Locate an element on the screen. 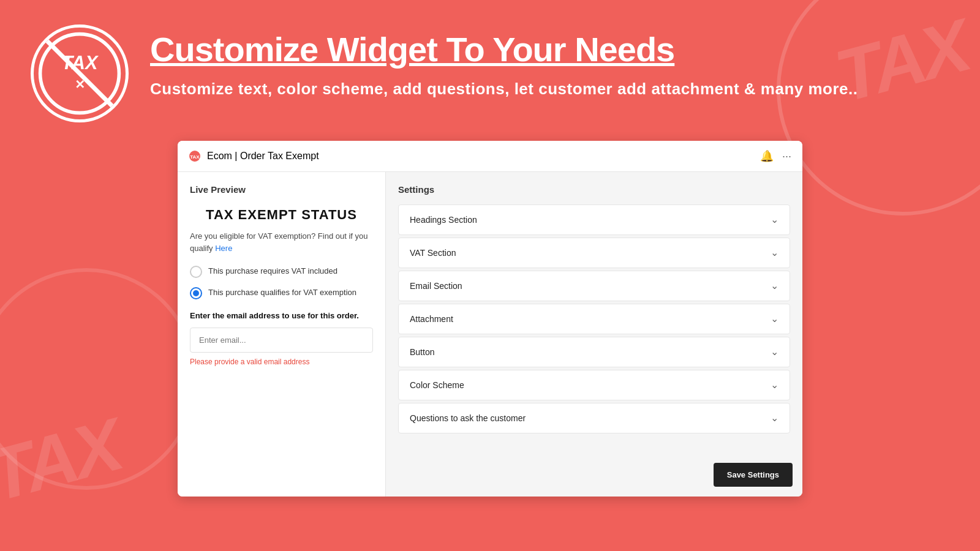 The image size is (980, 551). accordion-label-color: Color Scheme is located at coordinates (437, 385).